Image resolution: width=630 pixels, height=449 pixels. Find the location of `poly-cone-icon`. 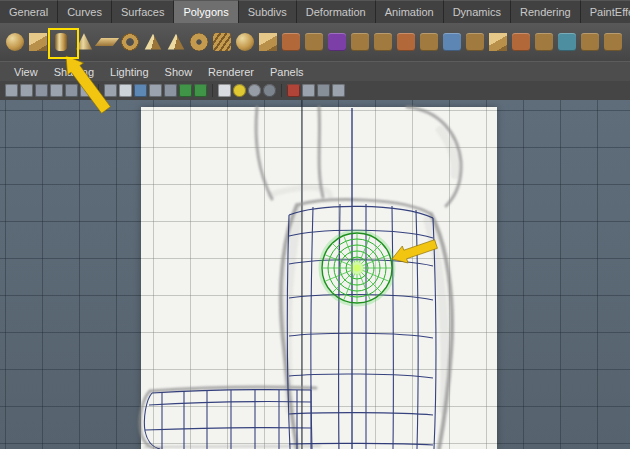

poly-cone-icon is located at coordinates (84, 42).